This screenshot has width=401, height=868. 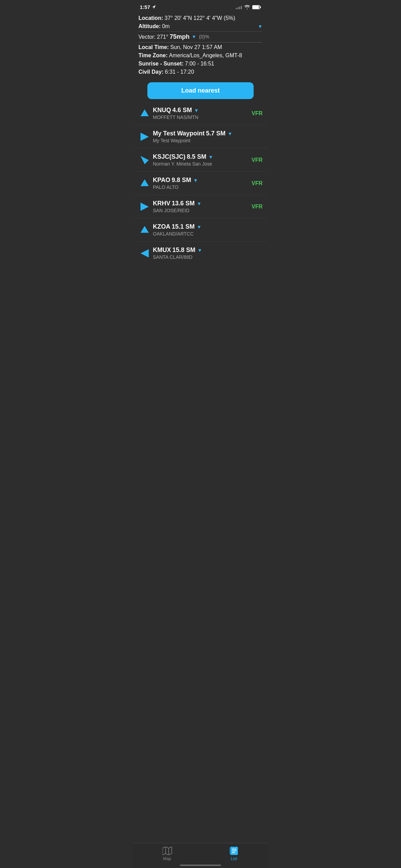 What do you see at coordinates (208, 253) in the screenshot?
I see `waypoint-info: KMUX 15.8 SM▼SANTA CLAR/88D` at bounding box center [208, 253].